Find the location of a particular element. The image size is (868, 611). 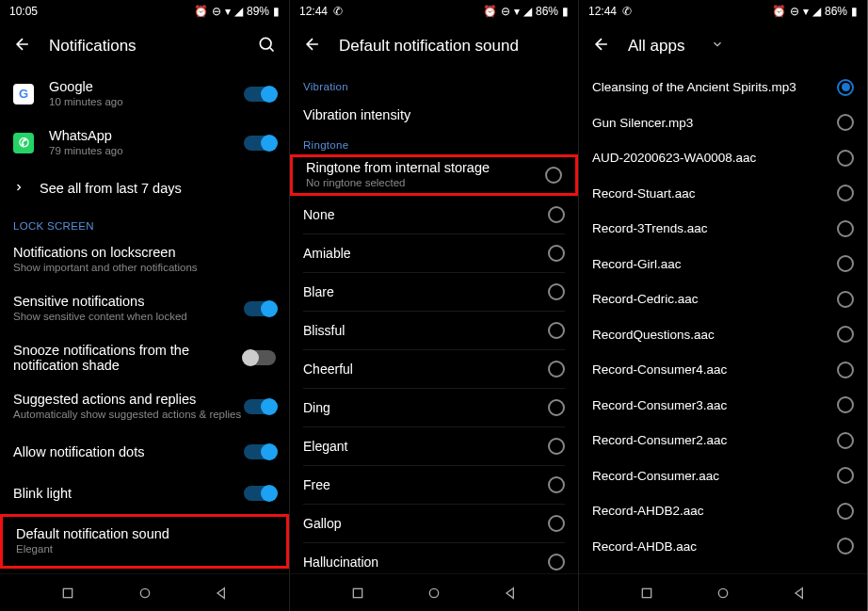

file-row: AUD-20200623-WA0008.aac is located at coordinates (723, 158).